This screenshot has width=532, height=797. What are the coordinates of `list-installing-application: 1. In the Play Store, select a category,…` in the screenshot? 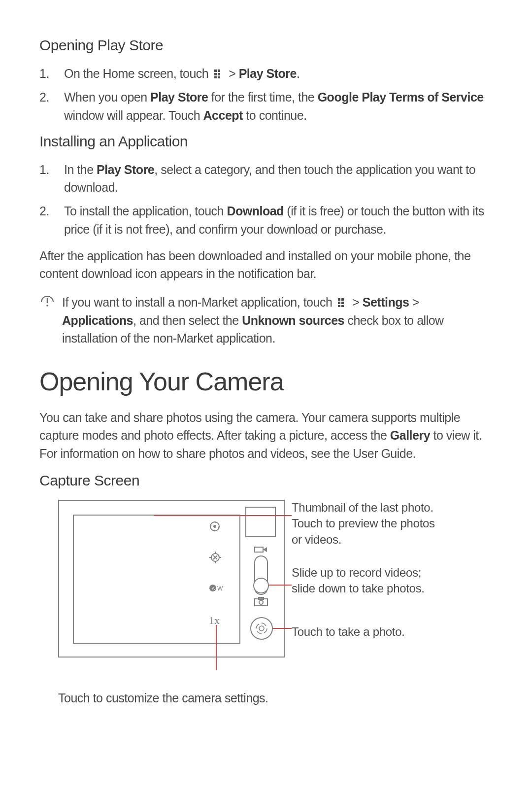 It's located at (266, 199).